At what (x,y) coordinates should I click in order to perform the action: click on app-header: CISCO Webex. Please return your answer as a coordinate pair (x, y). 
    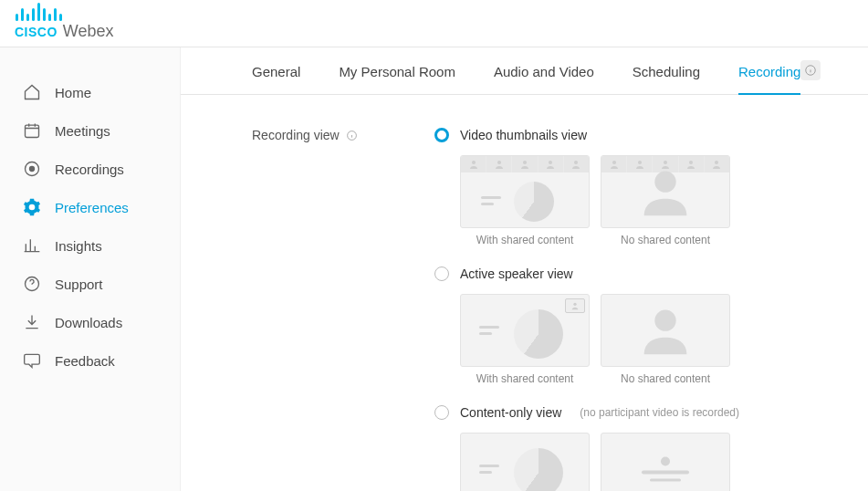
    Looking at the image, I should click on (434, 24).